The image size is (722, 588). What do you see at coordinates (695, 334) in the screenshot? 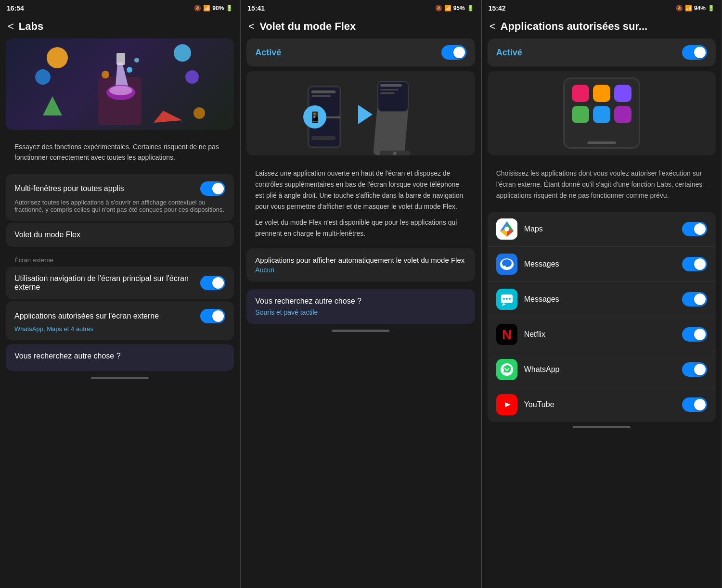
I see `toggle-netflix` at bounding box center [695, 334].